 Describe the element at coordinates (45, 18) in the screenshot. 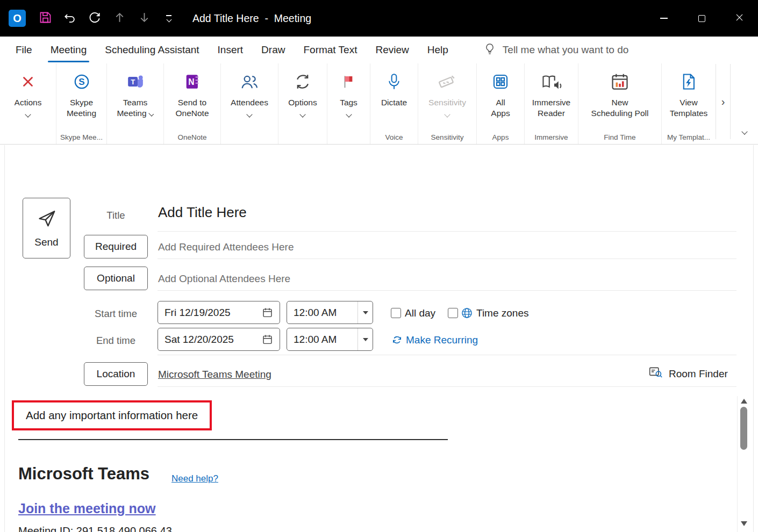

I see `save-floppy-icon` at that location.